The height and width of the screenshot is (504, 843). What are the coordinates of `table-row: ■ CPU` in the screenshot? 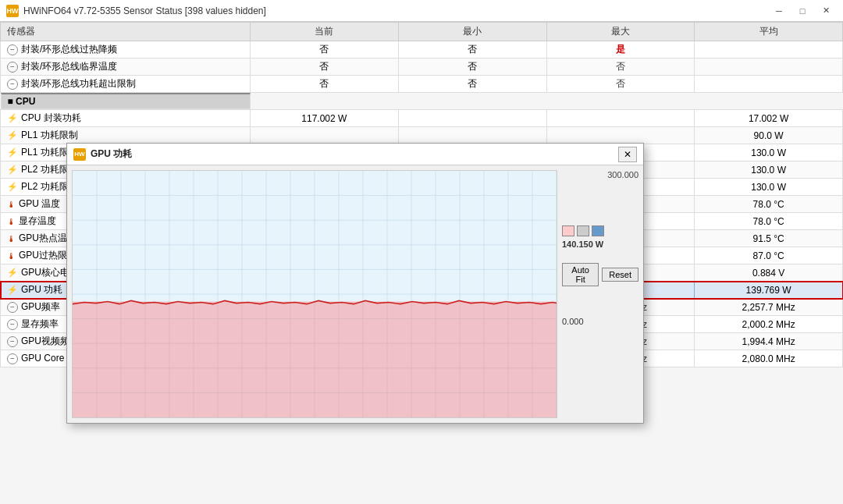 It's located at (422, 101).